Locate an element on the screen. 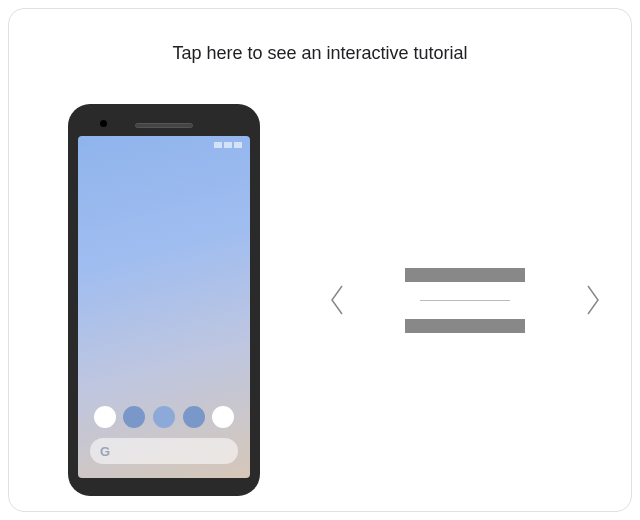  app-dock is located at coordinates (164, 417).